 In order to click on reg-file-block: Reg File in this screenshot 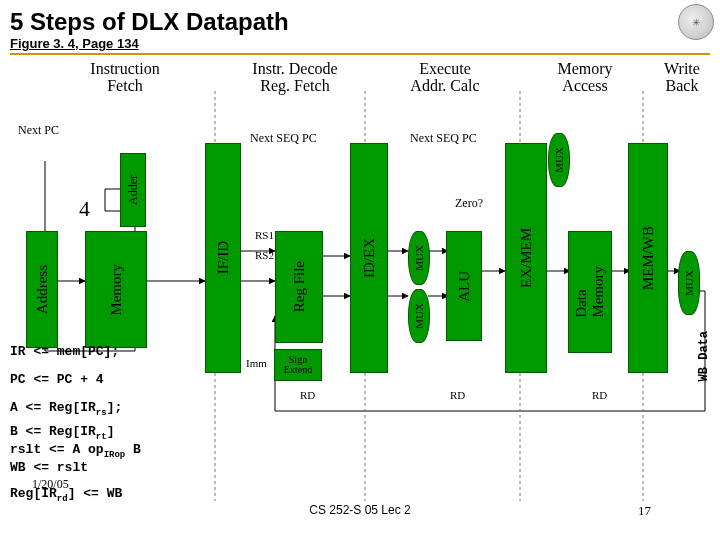, I will do `click(299, 287)`.